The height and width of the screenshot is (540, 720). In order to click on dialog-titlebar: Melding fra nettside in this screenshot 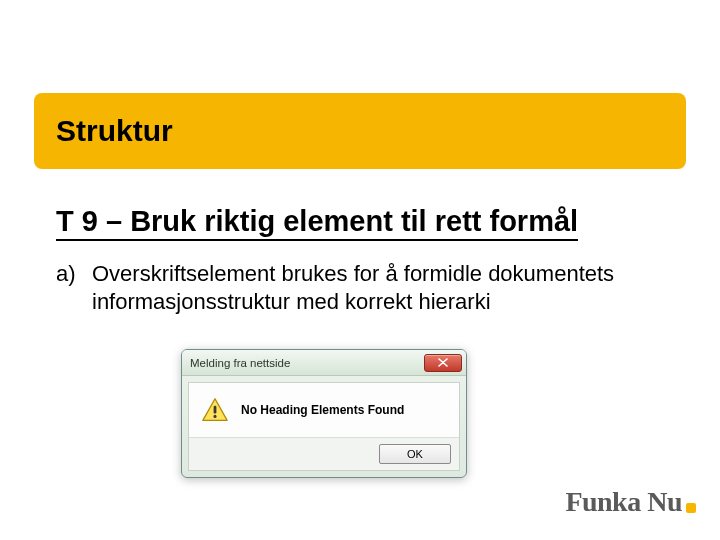, I will do `click(324, 363)`.